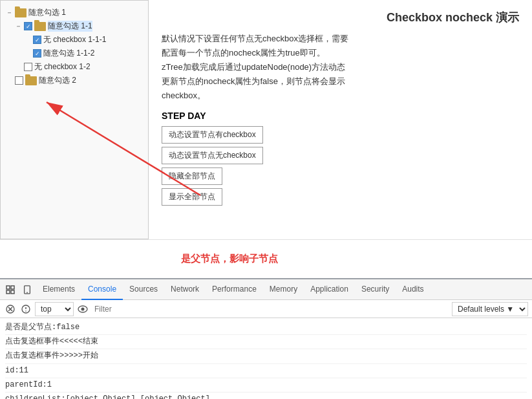 Image resolution: width=532 pixels, height=399 pixels. What do you see at coordinates (59, 289) in the screenshot?
I see `tab-elements-label: Elements` at bounding box center [59, 289].